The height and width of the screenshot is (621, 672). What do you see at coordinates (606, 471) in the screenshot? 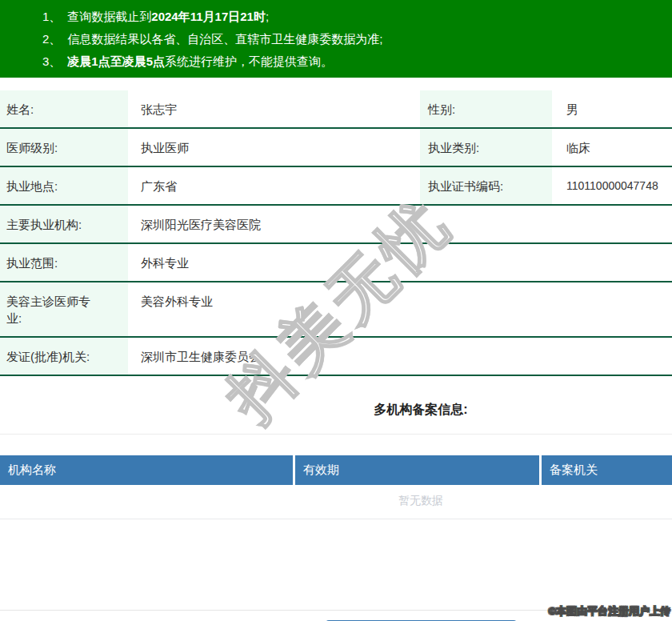
I see `filing-authority-column-header: 备案机关` at bounding box center [606, 471].